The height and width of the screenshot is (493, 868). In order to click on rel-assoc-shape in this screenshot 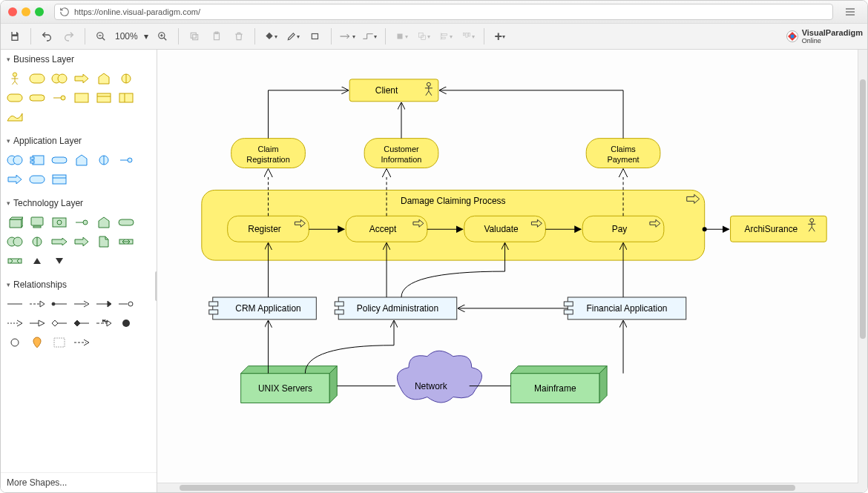, I will do `click(15, 304)`.